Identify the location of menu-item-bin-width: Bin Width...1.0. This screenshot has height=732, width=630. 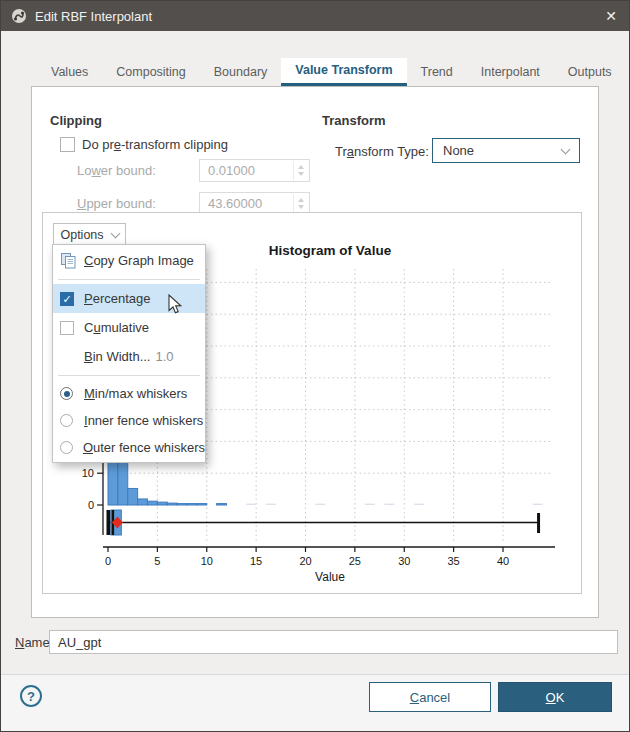
(129, 356).